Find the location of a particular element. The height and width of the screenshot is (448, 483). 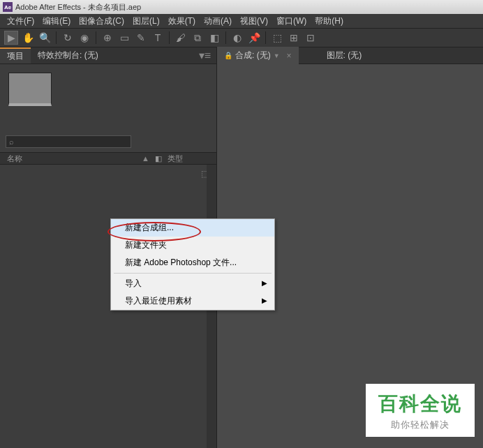

window-title: Adobe After Effects - 未命名项目.aep is located at coordinates (78, 7).